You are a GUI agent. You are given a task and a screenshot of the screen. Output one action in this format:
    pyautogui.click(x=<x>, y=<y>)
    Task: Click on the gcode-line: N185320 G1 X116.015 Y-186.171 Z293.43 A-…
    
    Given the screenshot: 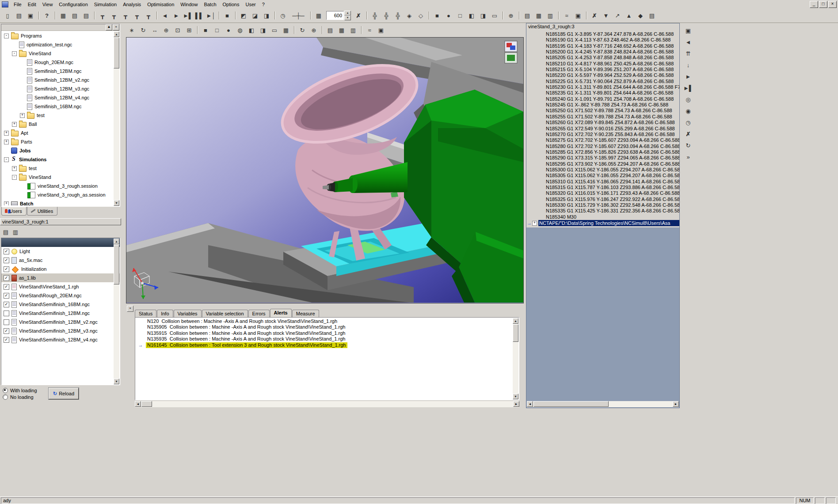 What is the action you would take?
    pyautogui.click(x=603, y=193)
    